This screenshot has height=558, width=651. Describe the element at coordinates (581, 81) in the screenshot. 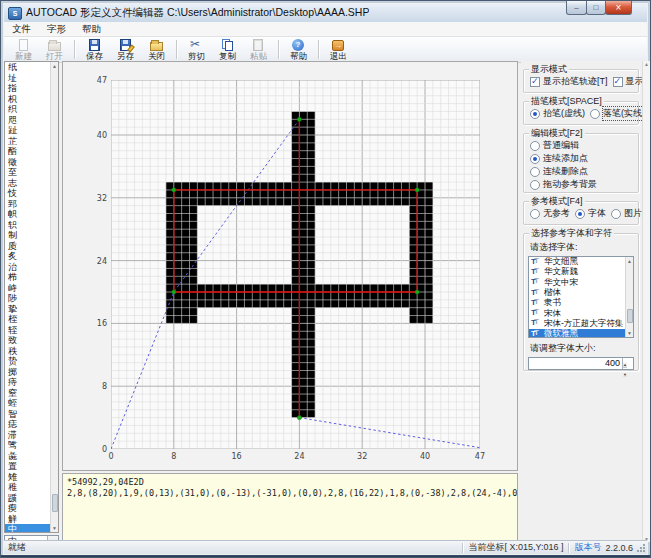

I see `display-mode-group: 显示模式 显示抬笔轨迹[T]显示点[X]` at that location.